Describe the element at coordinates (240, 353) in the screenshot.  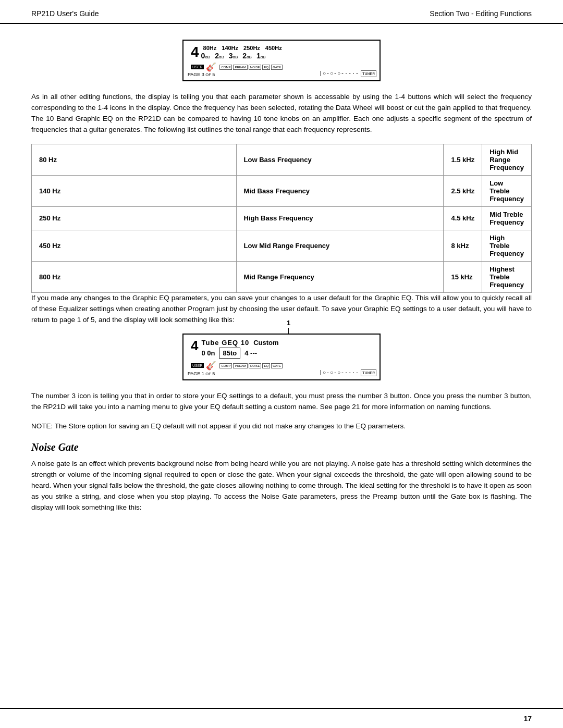
I see `geq-line2: 0 0n 85to 4 ---` at that location.